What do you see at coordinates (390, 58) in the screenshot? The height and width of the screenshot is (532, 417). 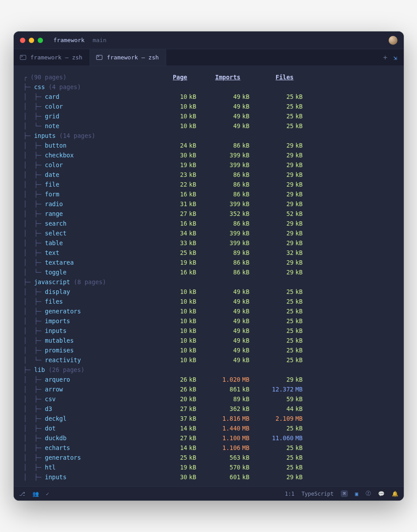 I see `tab-actions: + ⇲` at bounding box center [390, 58].